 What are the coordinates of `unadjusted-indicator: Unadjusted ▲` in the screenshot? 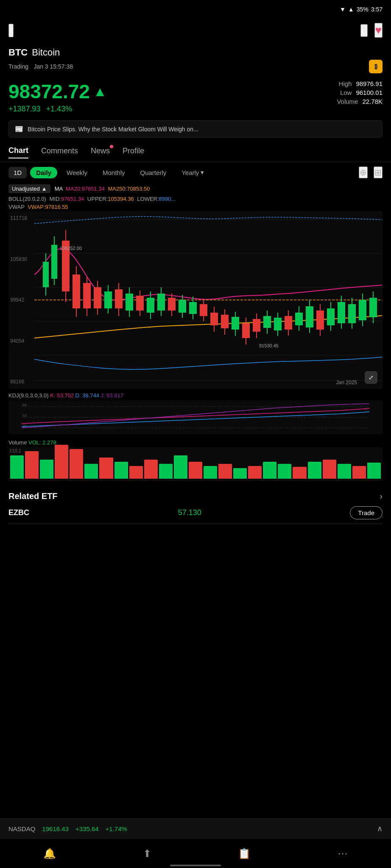 It's located at (30, 189).